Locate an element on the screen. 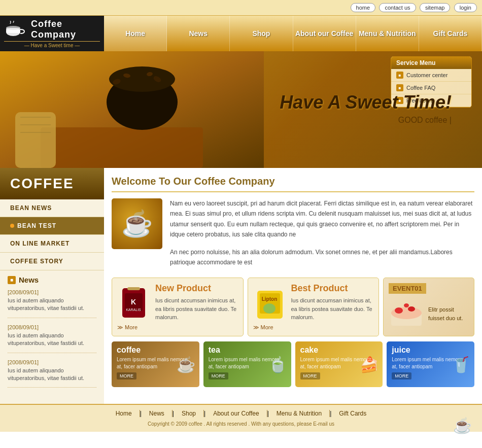 The width and height of the screenshot is (482, 448). service-menu-title: Service Menu is located at coordinates (431, 63).